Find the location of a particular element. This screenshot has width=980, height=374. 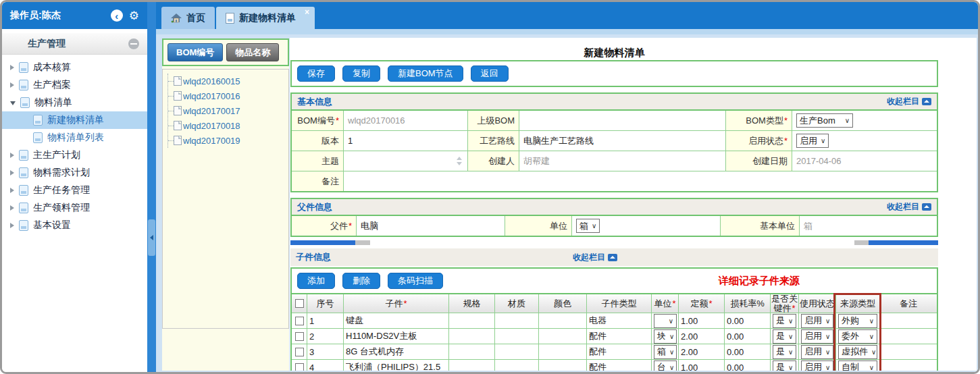

sidebar-item-picking-mgmt: 生产领料管理 is located at coordinates (74, 208).